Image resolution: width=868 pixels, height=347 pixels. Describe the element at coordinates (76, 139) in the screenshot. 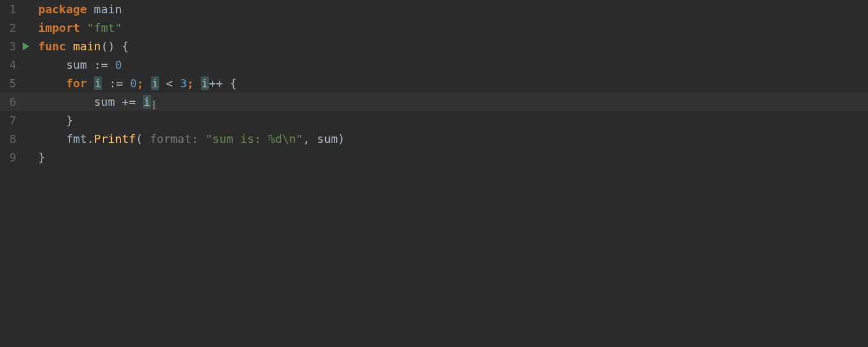

I see `pkg-ref: fmt` at that location.